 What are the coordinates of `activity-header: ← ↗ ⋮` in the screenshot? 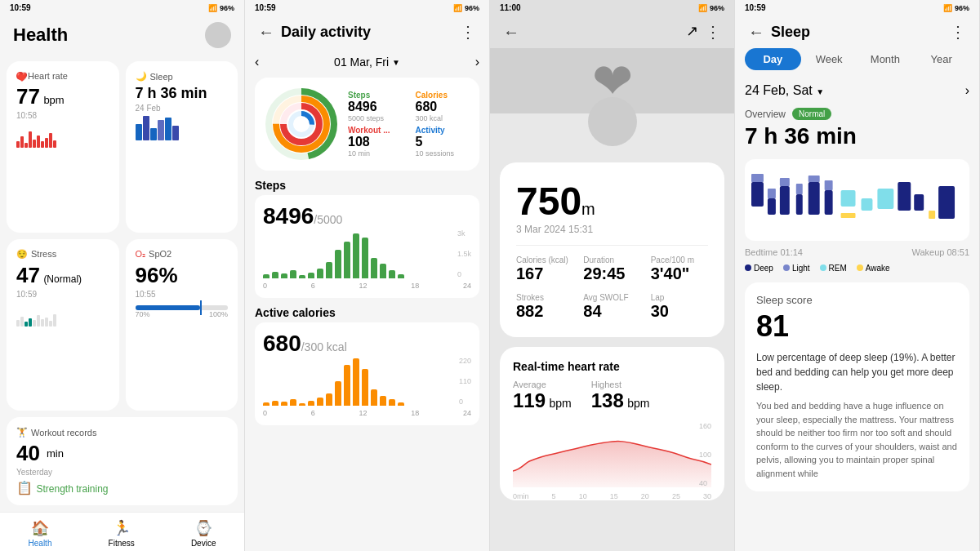 It's located at (612, 32).